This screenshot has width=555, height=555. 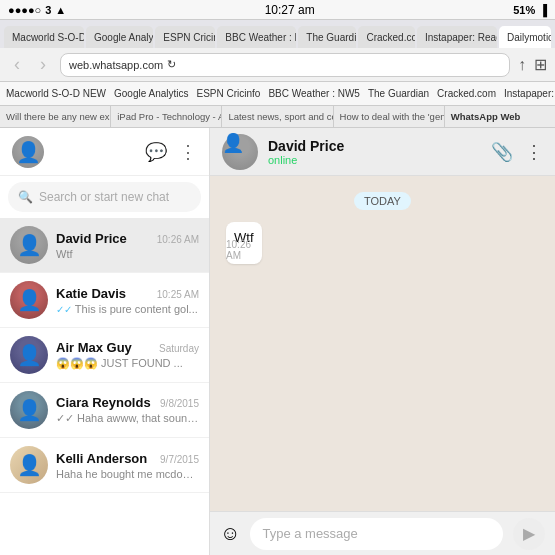 I want to click on new-tab-button: ⊞, so click(x=540, y=64).